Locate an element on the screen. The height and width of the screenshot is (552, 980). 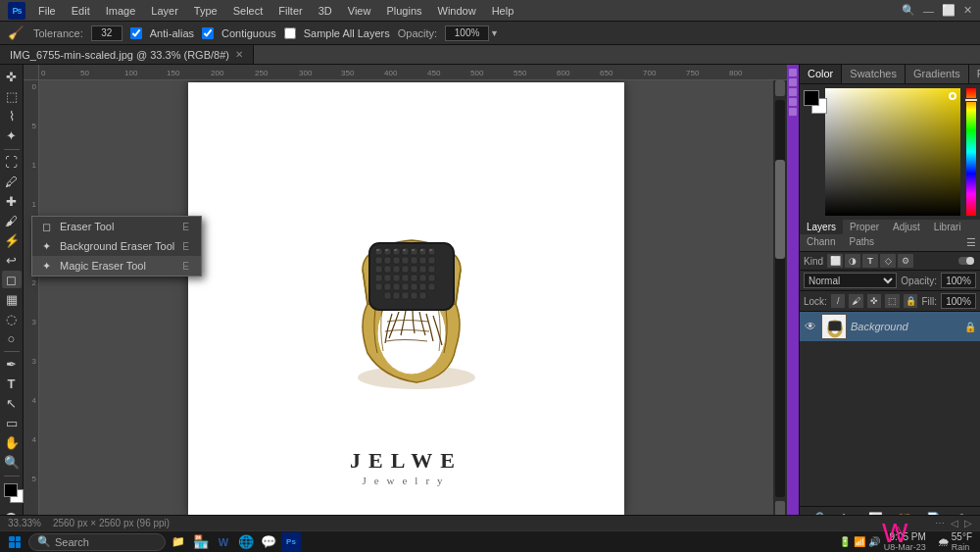
opacity-input is located at coordinates (466, 33).